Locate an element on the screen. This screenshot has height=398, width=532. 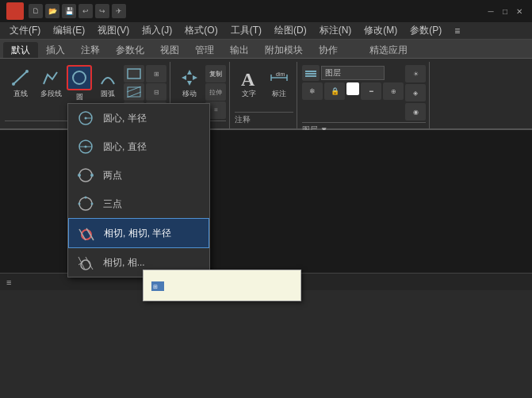
menu-params: 参数(P) is located at coordinates (426, 30).